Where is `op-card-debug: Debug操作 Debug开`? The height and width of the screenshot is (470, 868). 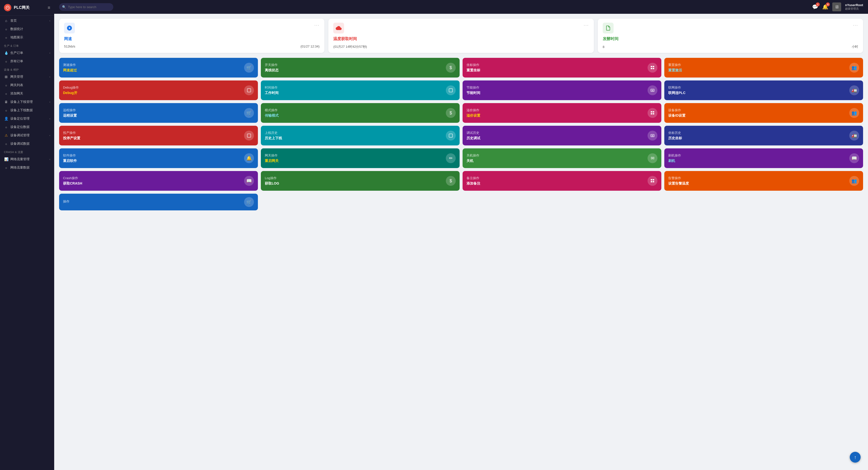 op-card-debug: Debug操作 Debug开 is located at coordinates (158, 90).